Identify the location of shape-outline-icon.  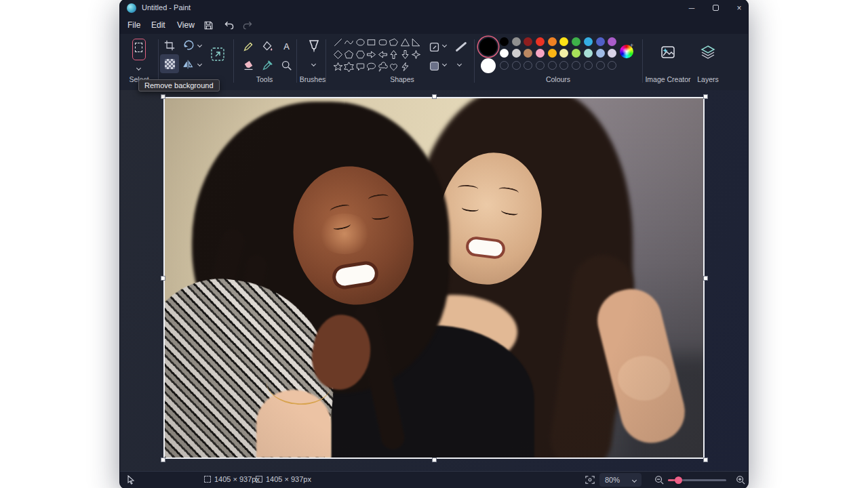
(434, 47).